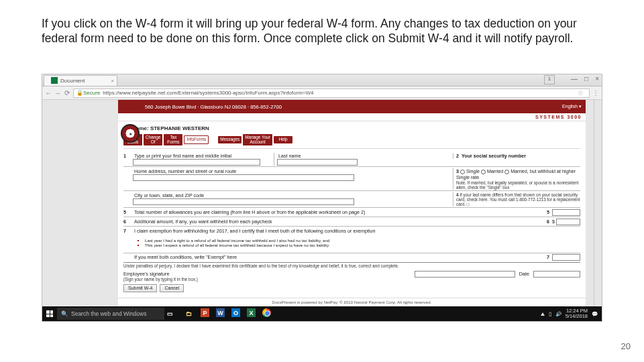  I want to click on cancel-button: Cancel, so click(172, 288).